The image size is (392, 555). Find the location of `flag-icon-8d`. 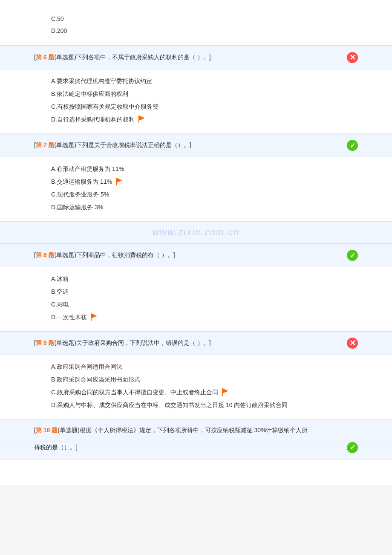

flag-icon-8d is located at coordinates (94, 317).